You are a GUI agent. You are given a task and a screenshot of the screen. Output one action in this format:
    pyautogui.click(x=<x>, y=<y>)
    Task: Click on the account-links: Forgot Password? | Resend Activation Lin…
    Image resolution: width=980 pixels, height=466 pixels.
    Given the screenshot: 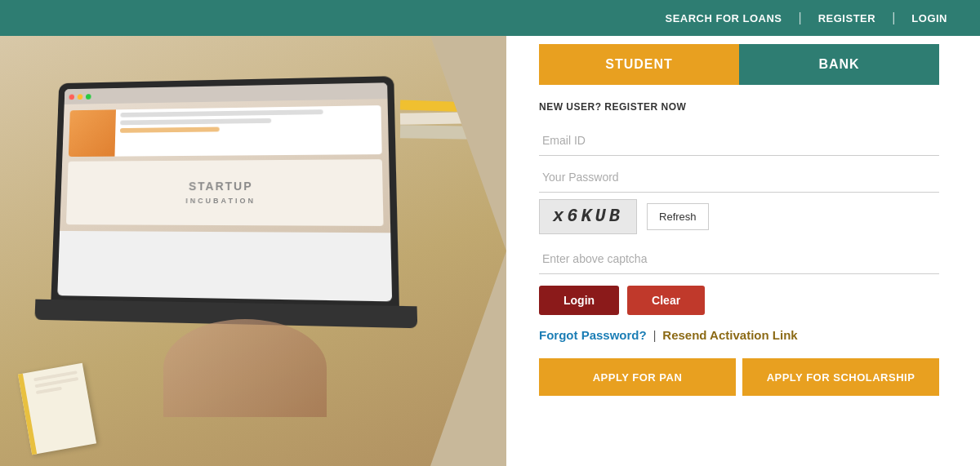 What is the action you would take?
    pyautogui.click(x=739, y=335)
    